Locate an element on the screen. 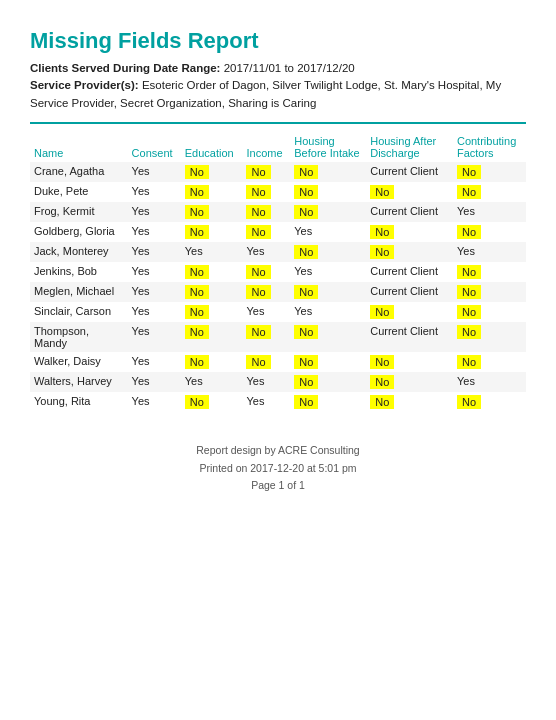  table-cell: Jenkins, Bob is located at coordinates (79, 272).